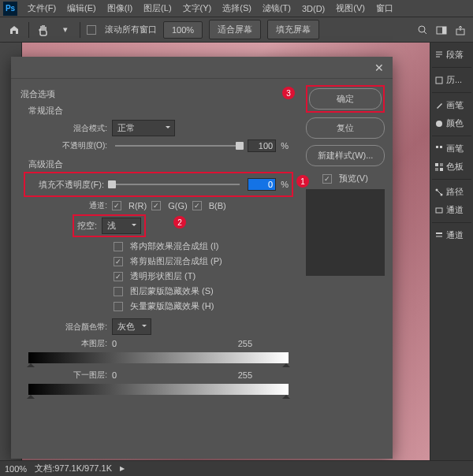 The image size is (473, 476). Describe the element at coordinates (452, 106) in the screenshot. I see `panel-brush: 画笔` at that location.